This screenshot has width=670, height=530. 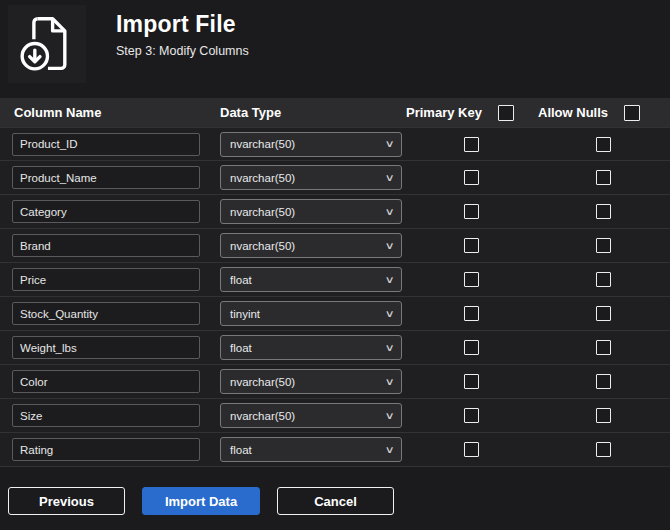 What do you see at coordinates (47, 44) in the screenshot?
I see `import-file-icon` at bounding box center [47, 44].